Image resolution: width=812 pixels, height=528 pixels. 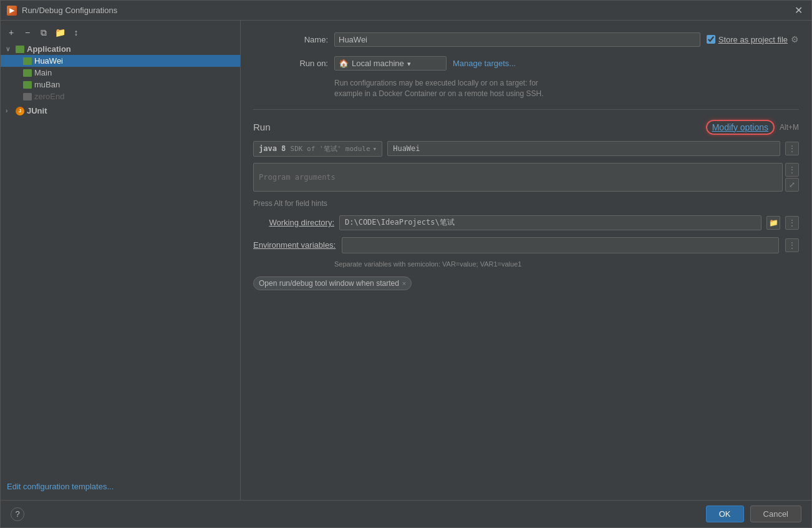 What do you see at coordinates (120, 34) in the screenshot?
I see `left-toolbar: + − ⧉ 📁 ↕` at bounding box center [120, 34].